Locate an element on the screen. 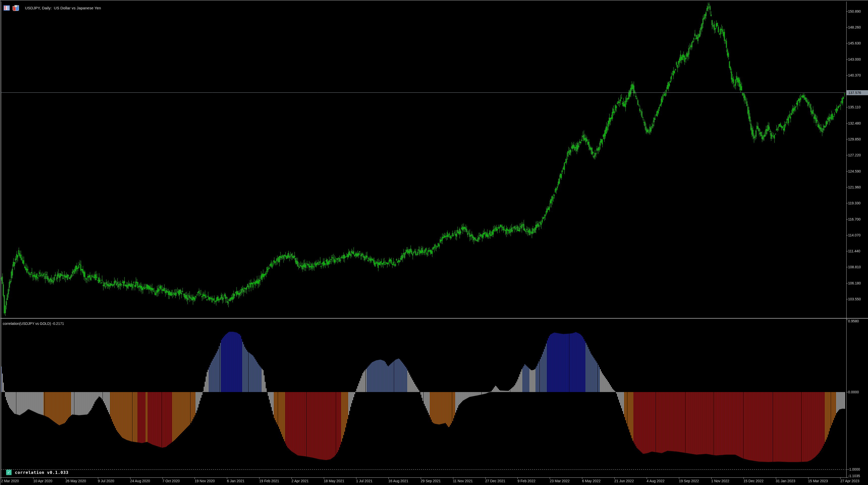 This screenshot has width=868, height=485. price-axis-label: 135.110 is located at coordinates (855, 107).